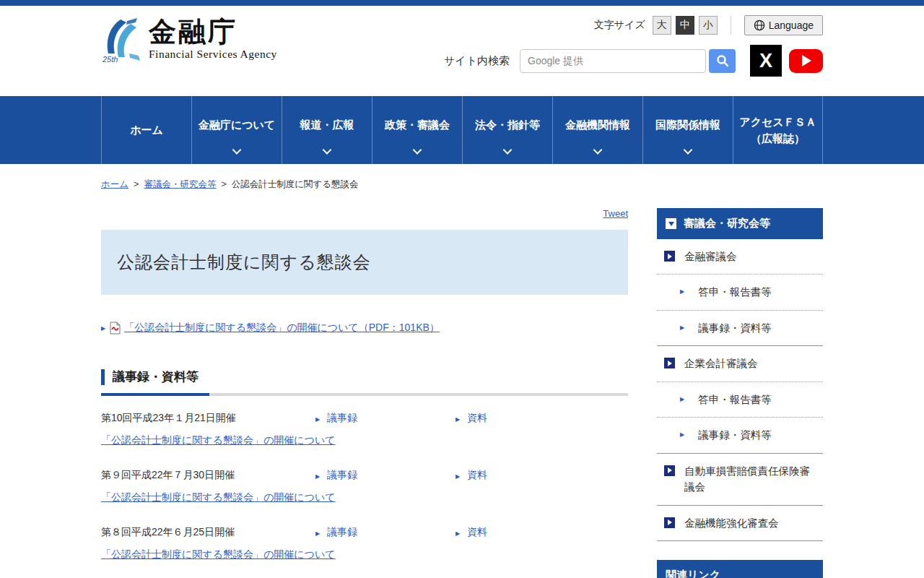 The height and width of the screenshot is (578, 924). What do you see at coordinates (213, 33) in the screenshot?
I see `logo-title: 金融庁` at bounding box center [213, 33].